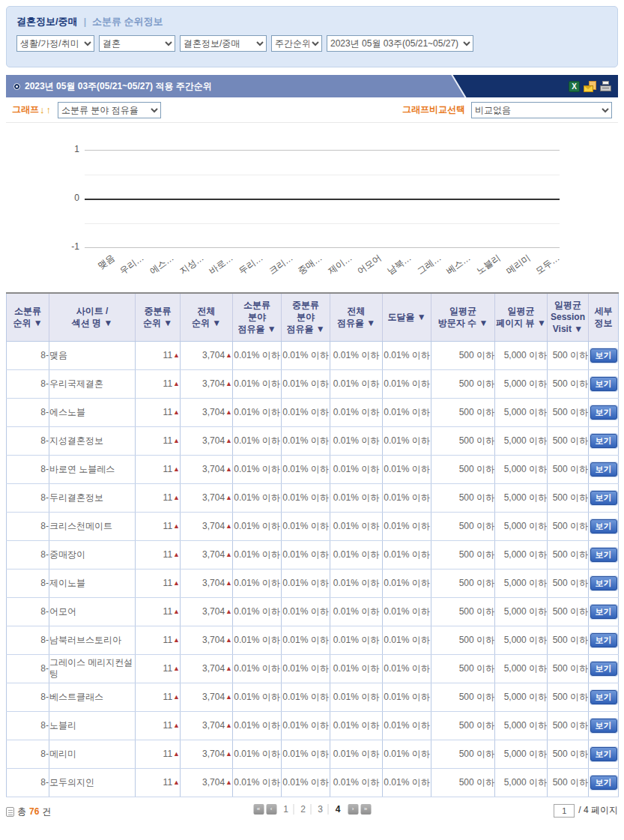  What do you see at coordinates (49, 109) in the screenshot?
I see `sort-asc-icon: ↑` at bounding box center [49, 109].